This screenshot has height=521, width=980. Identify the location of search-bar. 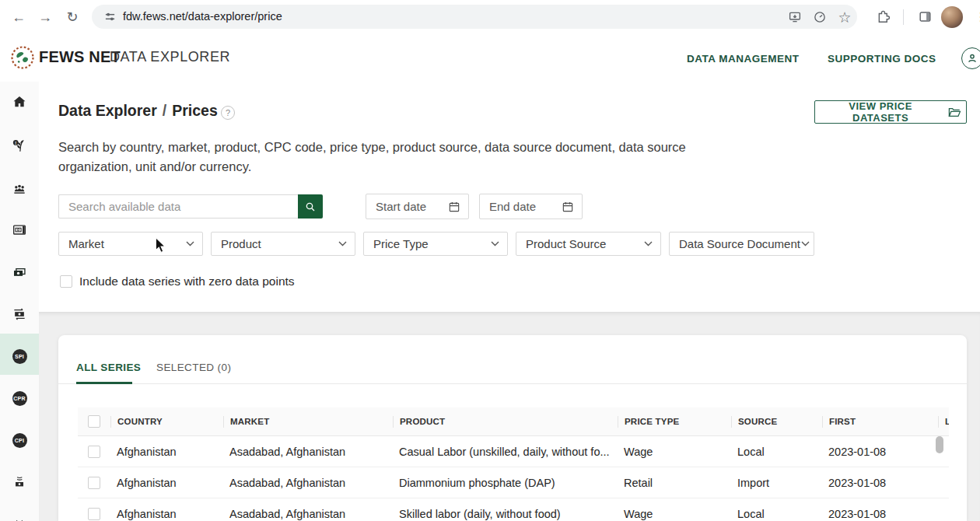
(191, 207).